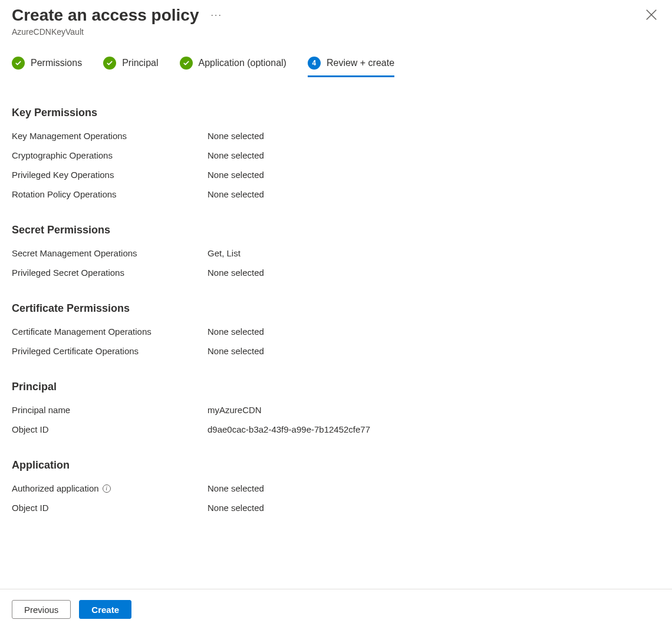 The image size is (672, 633). Describe the element at coordinates (110, 253) in the screenshot. I see `kv-label: Secret Management Operations` at that location.